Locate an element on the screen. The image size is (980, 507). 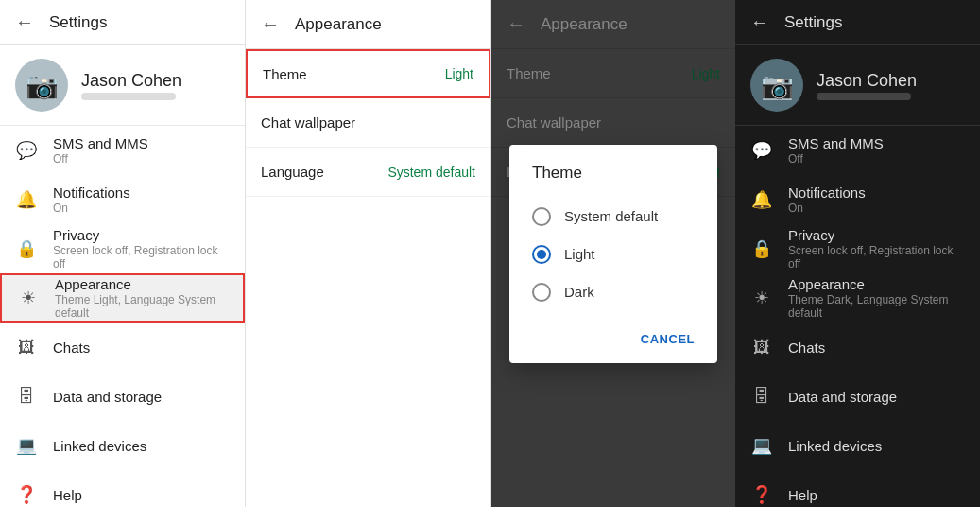
panel-2-title: Appearance is located at coordinates (338, 25).